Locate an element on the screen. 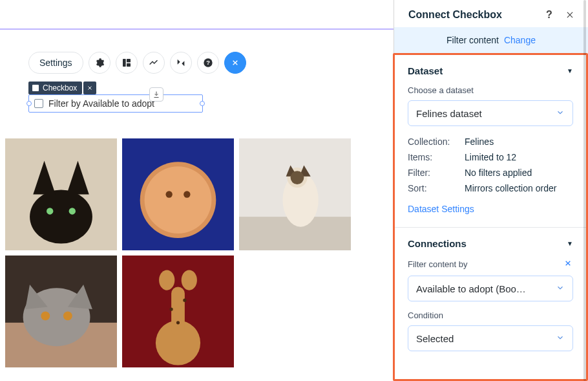 Image resolution: width=588 pixels, height=381 pixels. connections-section-title: Connections is located at coordinates (437, 243).